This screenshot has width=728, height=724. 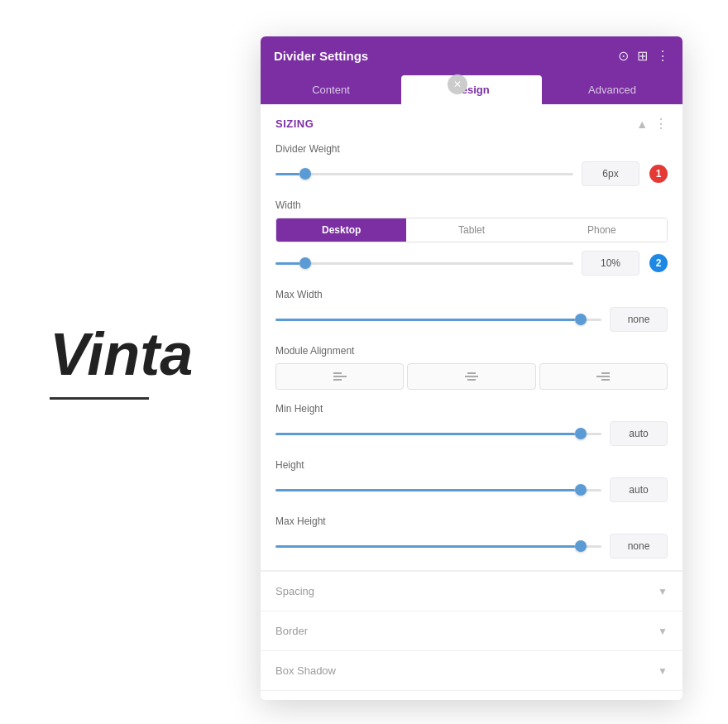 I want to click on box-shadow-header: Box Shadow ▼, so click(x=472, y=670).